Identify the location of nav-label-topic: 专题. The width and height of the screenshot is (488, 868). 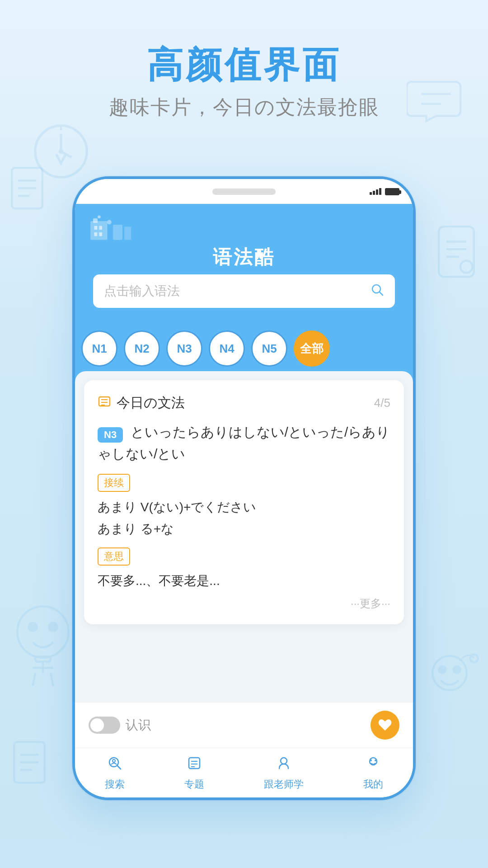
(194, 784).